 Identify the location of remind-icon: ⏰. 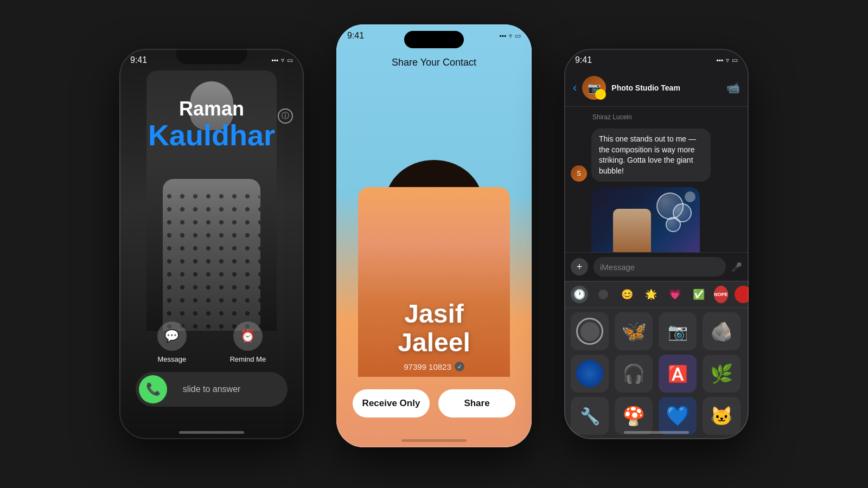
(248, 336).